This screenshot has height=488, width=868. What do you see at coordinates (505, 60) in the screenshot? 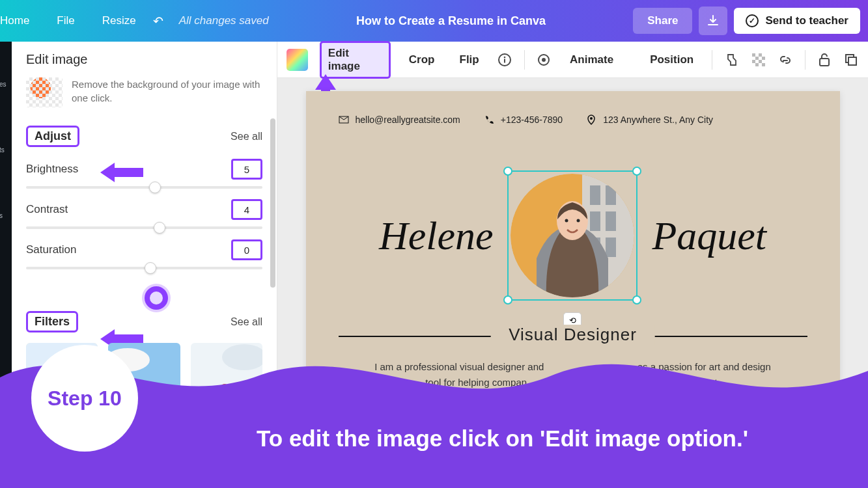
I see `info-icon` at bounding box center [505, 60].